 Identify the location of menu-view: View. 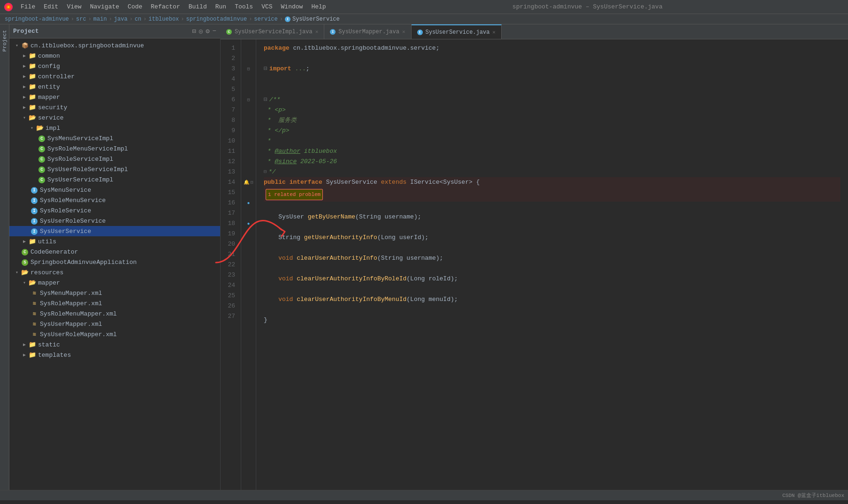
(74, 7).